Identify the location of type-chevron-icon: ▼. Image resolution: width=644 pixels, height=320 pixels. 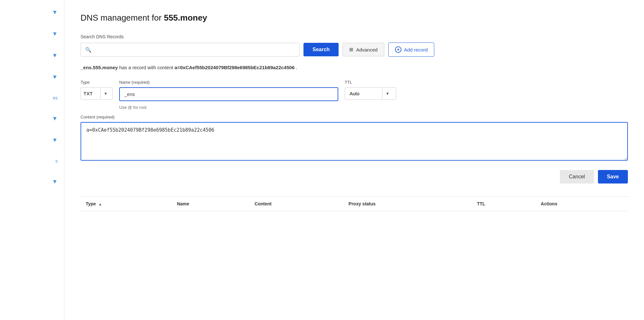
(106, 94).